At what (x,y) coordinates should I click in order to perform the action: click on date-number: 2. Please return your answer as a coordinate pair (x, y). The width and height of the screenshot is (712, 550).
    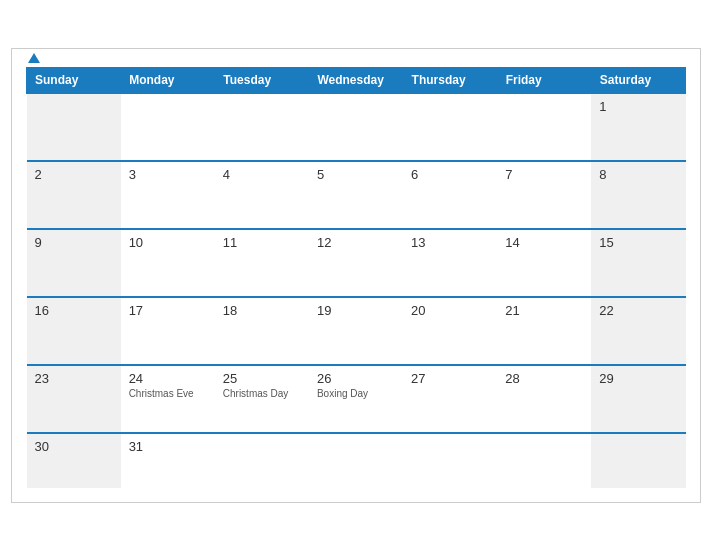
    Looking at the image, I should click on (74, 174).